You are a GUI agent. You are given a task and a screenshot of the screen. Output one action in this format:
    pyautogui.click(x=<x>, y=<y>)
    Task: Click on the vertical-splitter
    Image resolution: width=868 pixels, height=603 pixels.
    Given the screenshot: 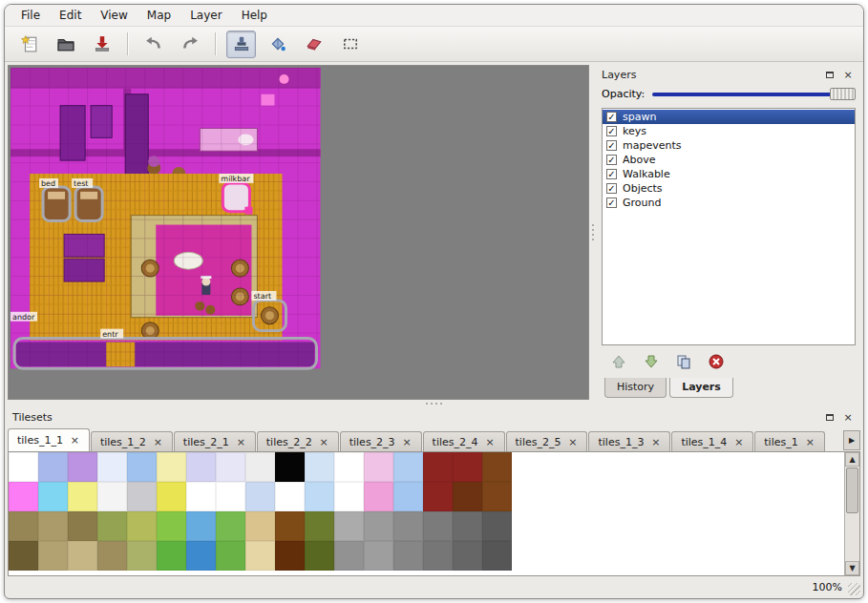 What is the action you would take?
    pyautogui.click(x=593, y=233)
    